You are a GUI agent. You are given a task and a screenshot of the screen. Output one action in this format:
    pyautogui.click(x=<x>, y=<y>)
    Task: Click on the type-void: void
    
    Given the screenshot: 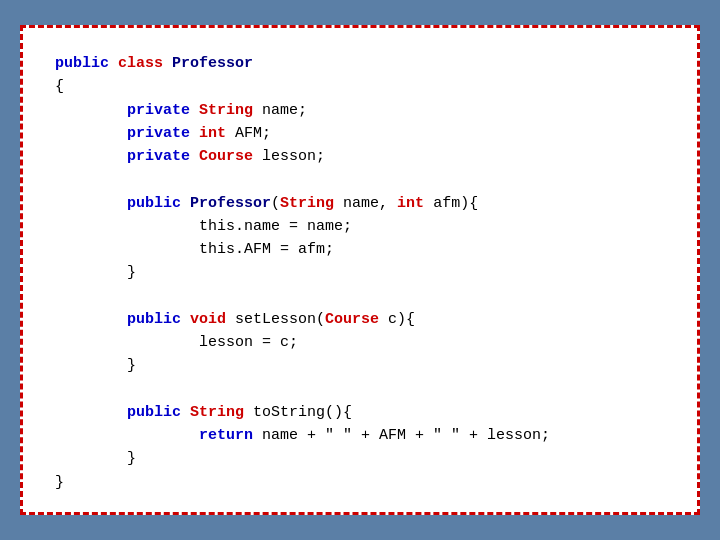 What is the action you would take?
    pyautogui.click(x=208, y=320)
    